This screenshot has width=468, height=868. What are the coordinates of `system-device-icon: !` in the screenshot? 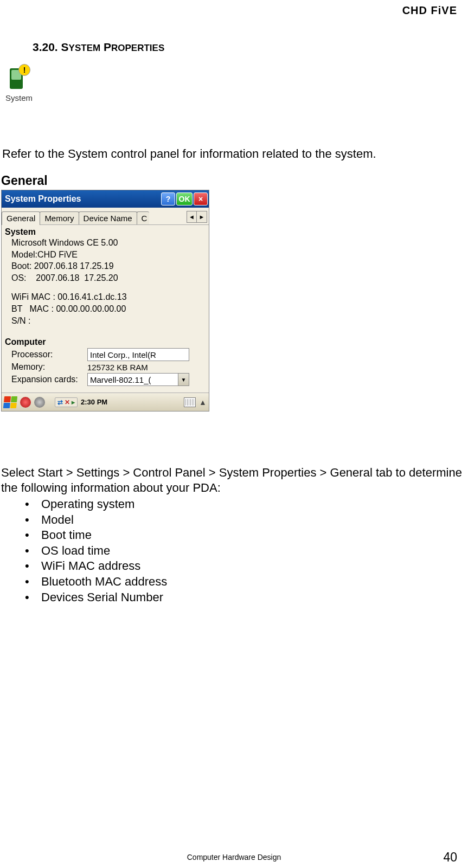 It's located at (19, 79).